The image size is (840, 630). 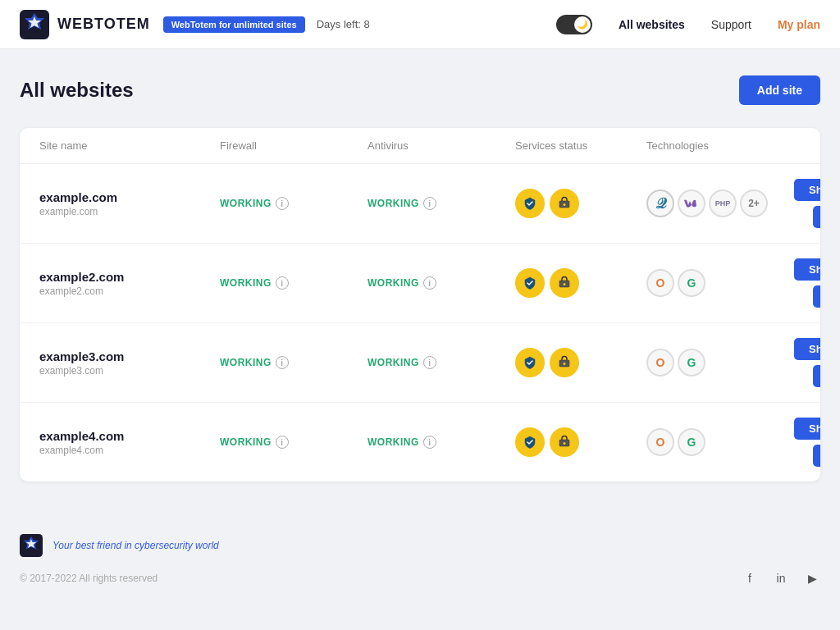 I want to click on trial-badge: WebTotem for unlimited sites, so click(x=235, y=25).